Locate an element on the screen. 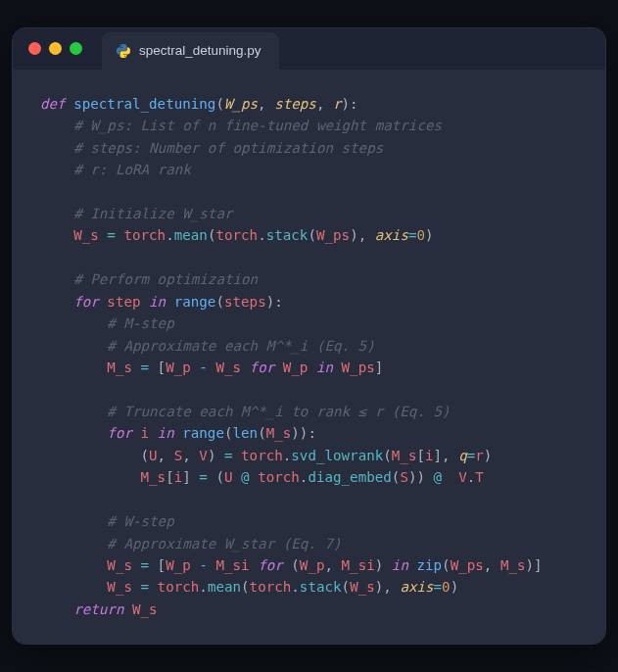 This screenshot has width=618, height=672. code-line: # Perform optimization is located at coordinates (313, 279).